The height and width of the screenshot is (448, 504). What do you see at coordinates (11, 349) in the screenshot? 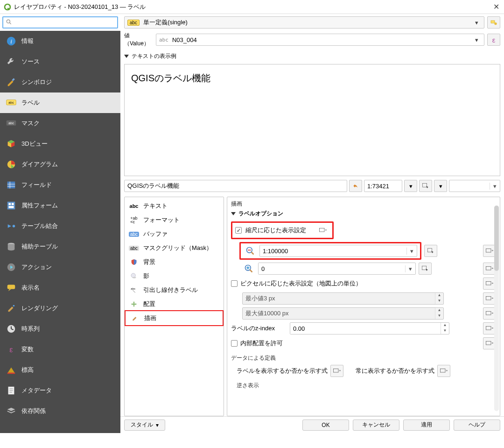
I see `svg-text: ε` at bounding box center [11, 349].